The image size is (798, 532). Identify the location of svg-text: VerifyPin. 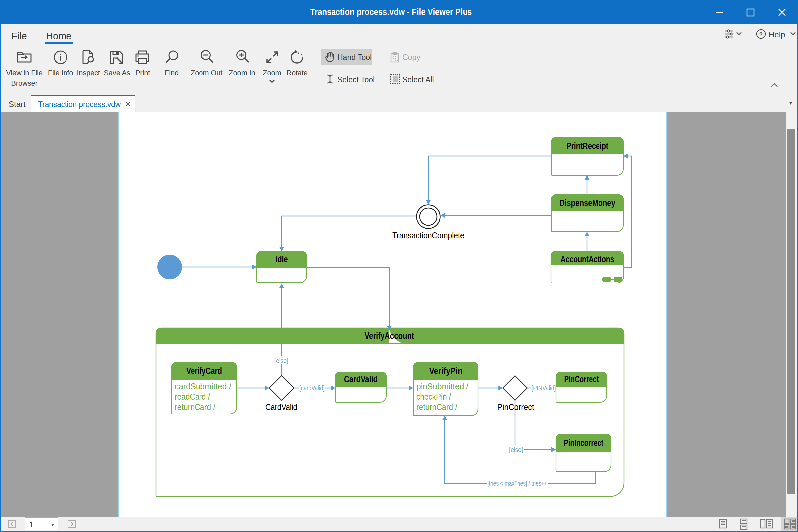
(446, 371).